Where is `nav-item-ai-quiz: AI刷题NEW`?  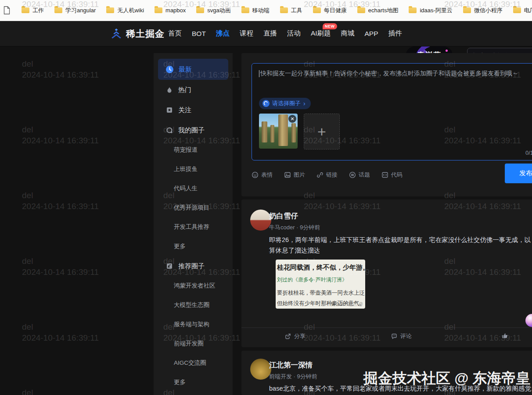 nav-item-ai-quiz: AI刷题NEW is located at coordinates (321, 33).